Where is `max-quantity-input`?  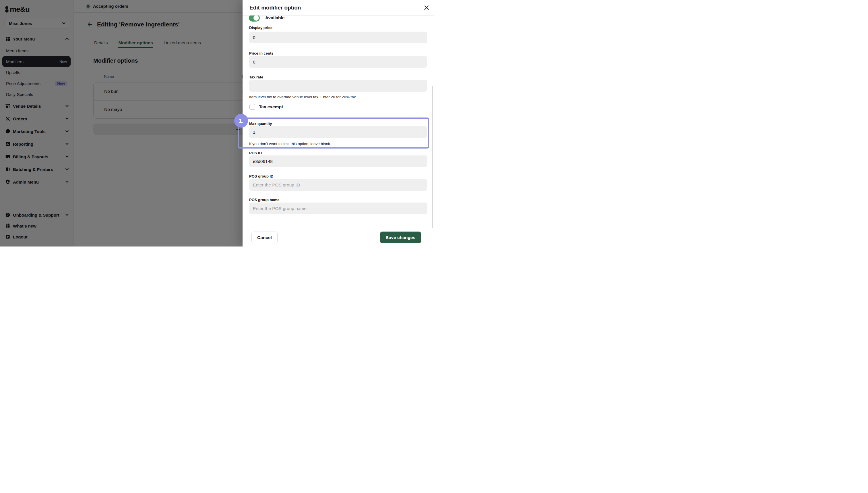 max-quantity-input is located at coordinates (338, 132).